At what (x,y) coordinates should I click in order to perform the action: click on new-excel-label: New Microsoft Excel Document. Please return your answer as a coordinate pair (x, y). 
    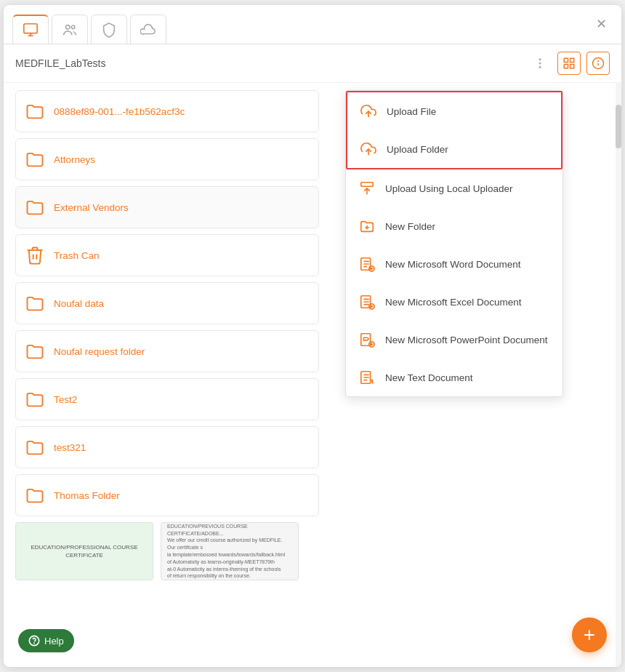
    Looking at the image, I should click on (453, 303).